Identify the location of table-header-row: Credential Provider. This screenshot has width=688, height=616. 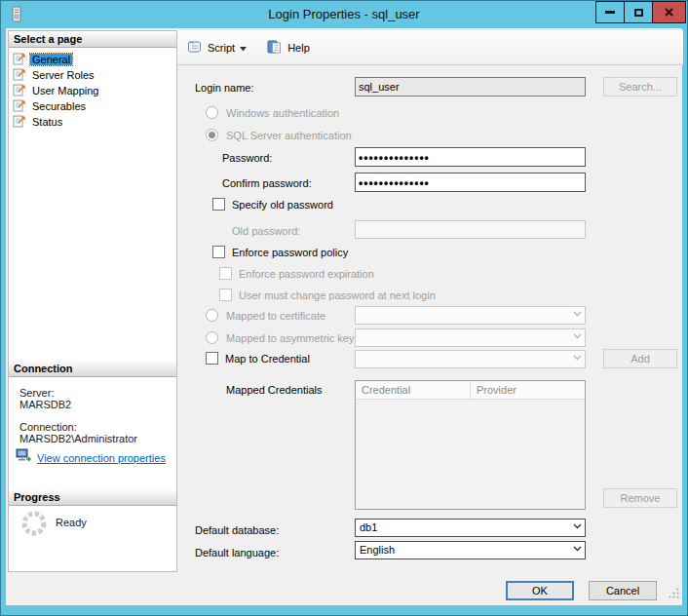
(470, 390).